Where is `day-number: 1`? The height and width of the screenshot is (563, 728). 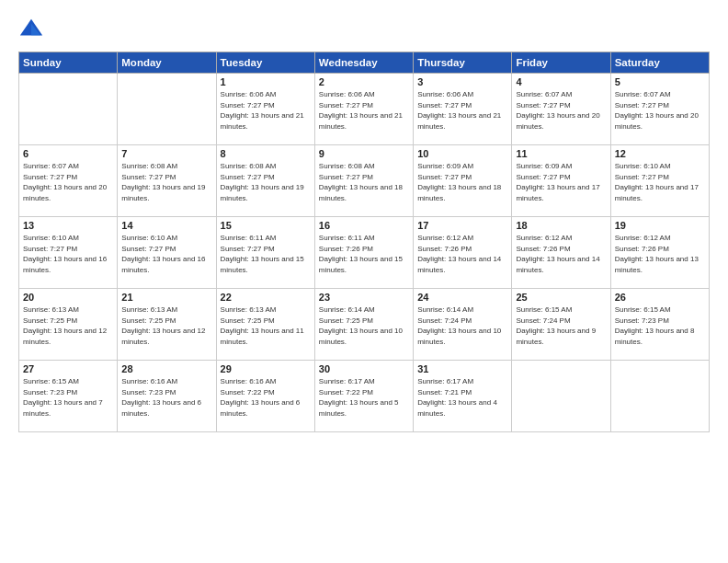
day-number: 1 is located at coordinates (266, 82).